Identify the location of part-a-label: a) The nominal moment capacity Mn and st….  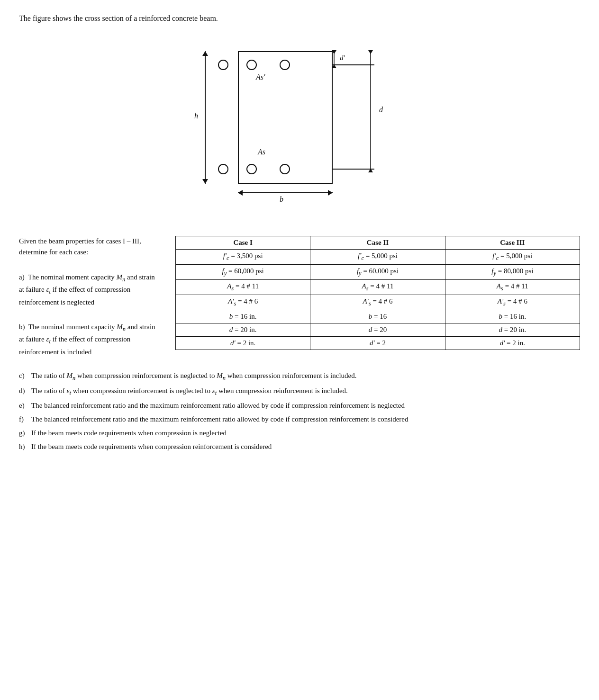
(90, 290).